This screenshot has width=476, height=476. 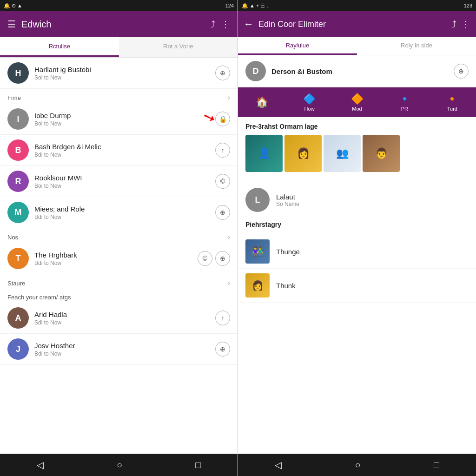 What do you see at coordinates (288, 200) in the screenshot?
I see `featured-person-info: Lalaut So Name` at bounding box center [288, 200].